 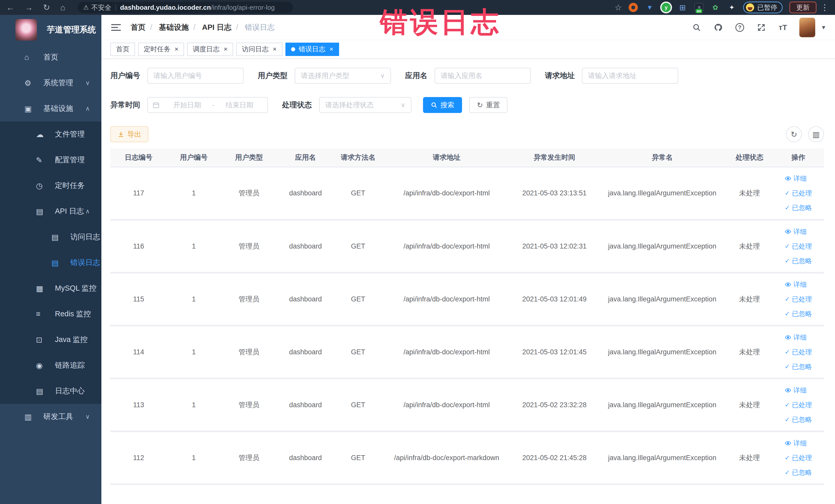 I want to click on sidebar-item: ☁ 文件管理, so click(x=51, y=134).